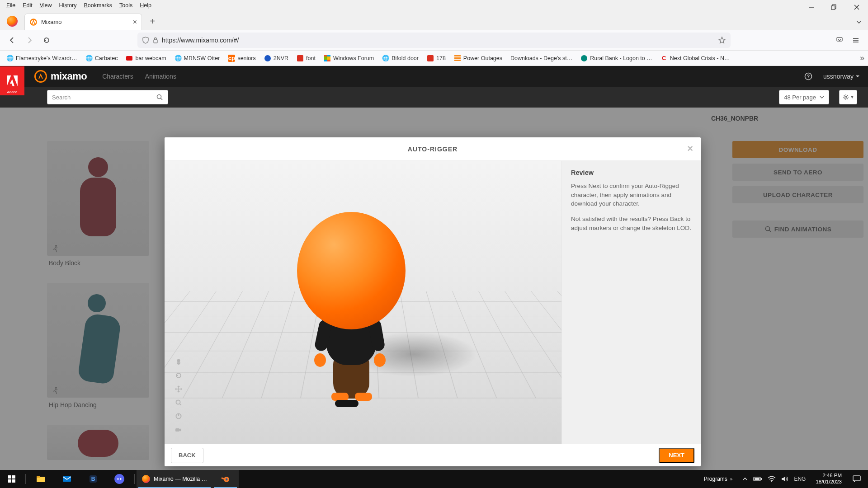  What do you see at coordinates (840, 40) in the screenshot?
I see `save-pocket-button` at bounding box center [840, 40].